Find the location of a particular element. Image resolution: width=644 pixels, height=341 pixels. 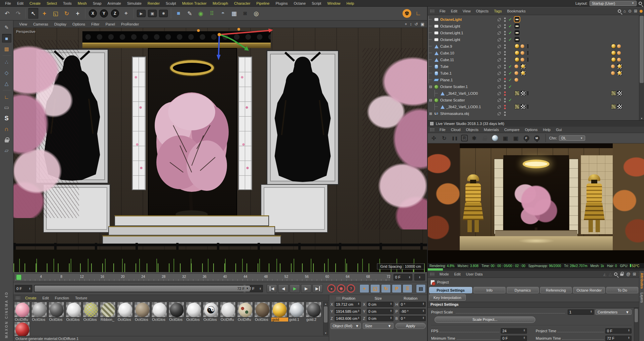

pla-key-toggle: ⠿ is located at coordinates (408, 289).